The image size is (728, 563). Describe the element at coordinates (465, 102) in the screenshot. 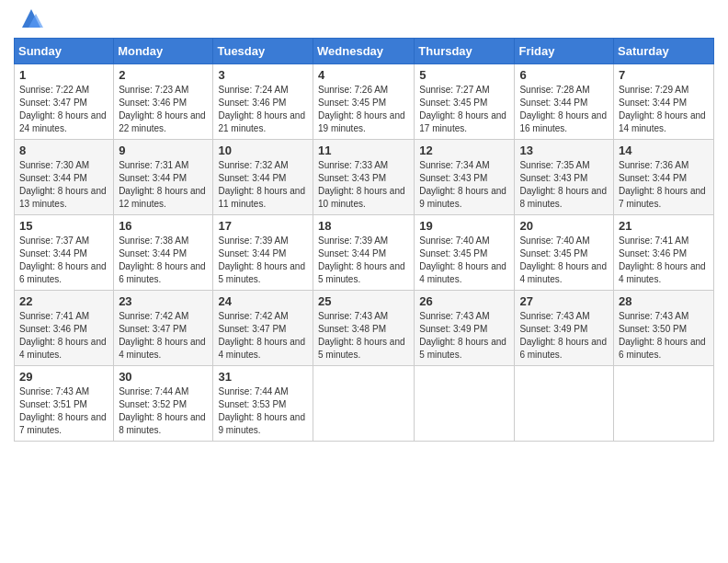

I see `calendar-cell-day-5: 5 Sunrise: 7:27 AM Sunset: 3:45 PM Dayli…` at that location.